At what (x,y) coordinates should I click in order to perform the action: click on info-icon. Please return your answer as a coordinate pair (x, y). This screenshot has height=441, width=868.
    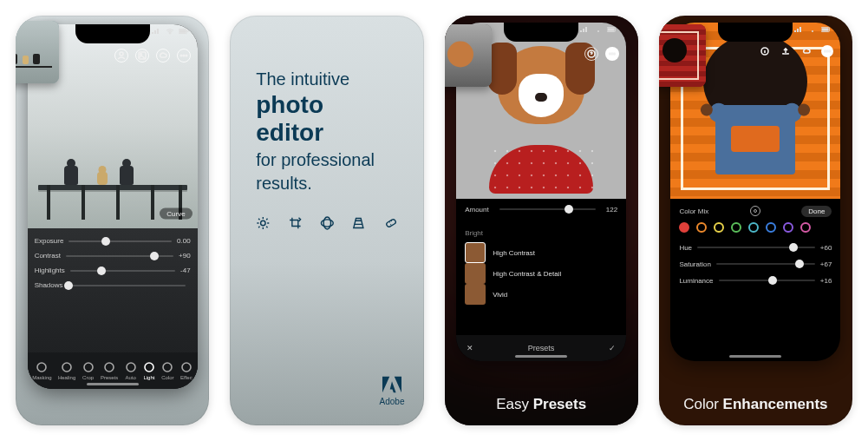
    Looking at the image, I should click on (765, 51).